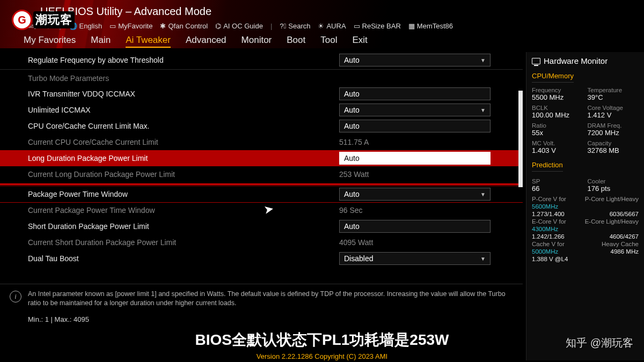  I want to click on highlight-line, so click(261, 184).